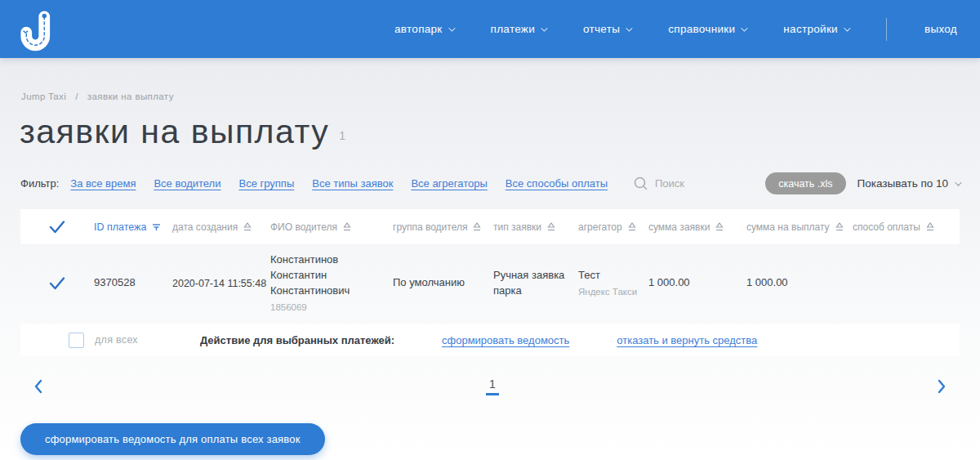  What do you see at coordinates (810, 29) in the screenshot?
I see `nav-label: настройки` at bounding box center [810, 29].